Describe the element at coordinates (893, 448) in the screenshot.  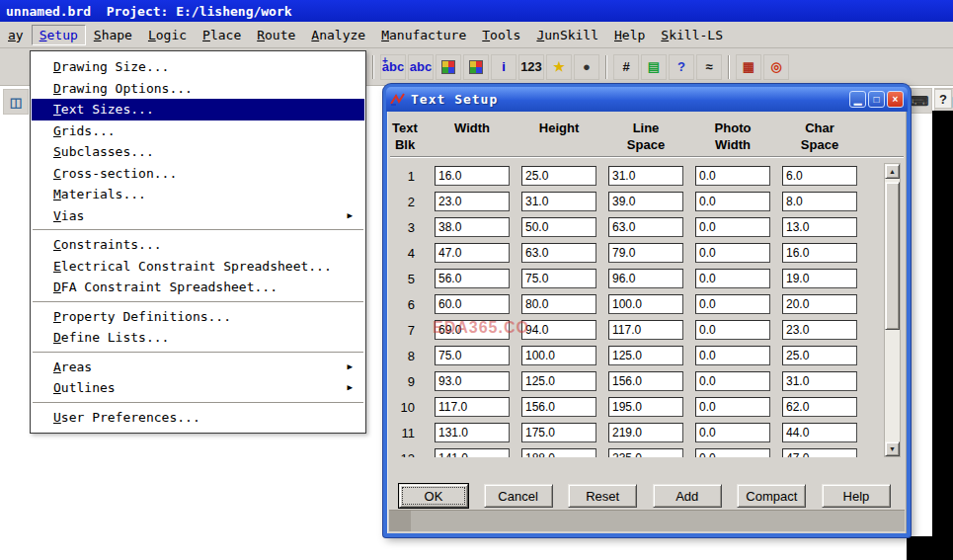
I see `scroll-down-icon: ▼` at that location.